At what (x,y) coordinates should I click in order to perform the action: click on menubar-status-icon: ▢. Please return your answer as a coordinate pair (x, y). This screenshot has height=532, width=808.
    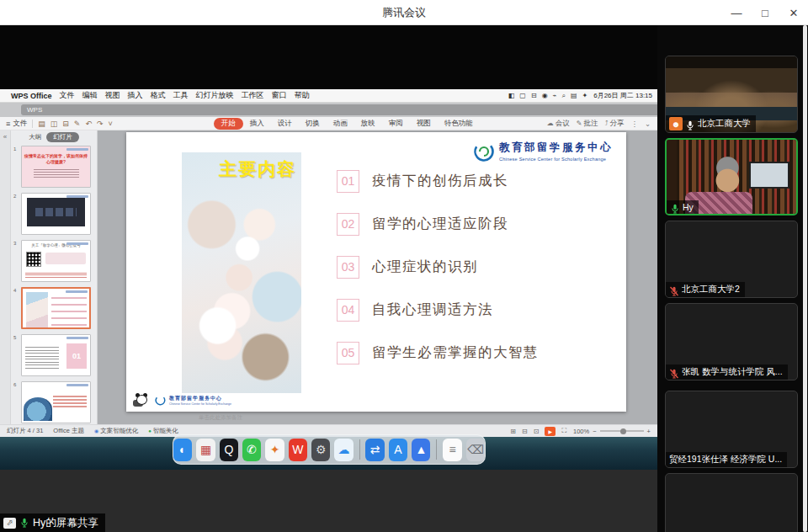
    Looking at the image, I should click on (523, 96).